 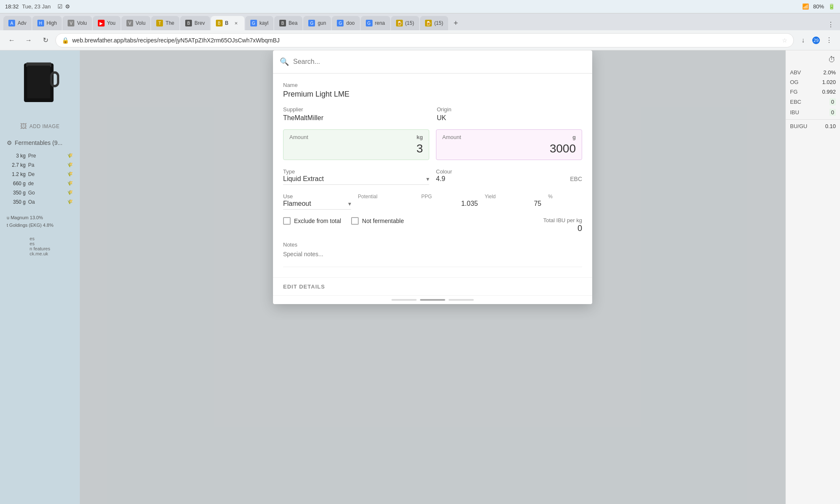 What do you see at coordinates (317, 205) in the screenshot?
I see `use-select: Flameout ▾` at bounding box center [317, 205].